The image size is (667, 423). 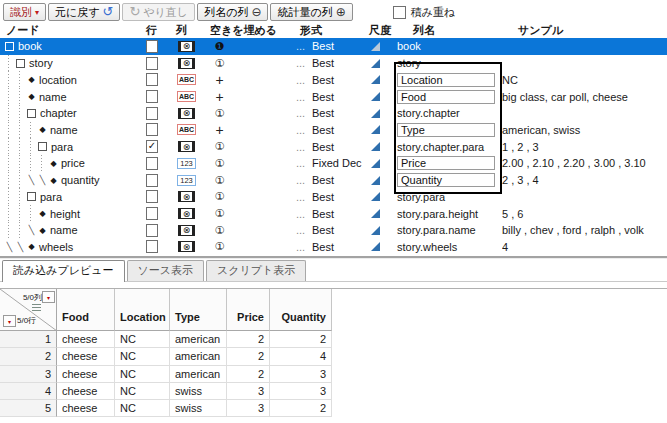 I want to click on tree-row-name: ╲◆name⊗①...Beststory.para.namebilly , ch…, so click(x=334, y=230).